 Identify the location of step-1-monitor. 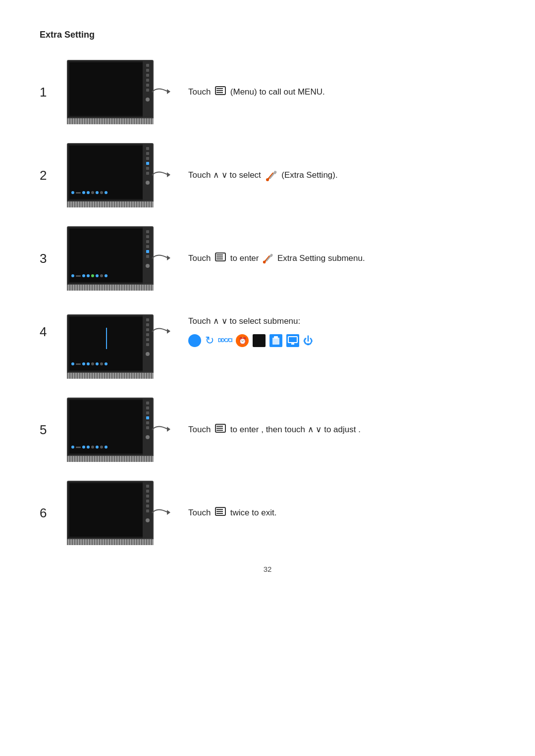
(110, 92).